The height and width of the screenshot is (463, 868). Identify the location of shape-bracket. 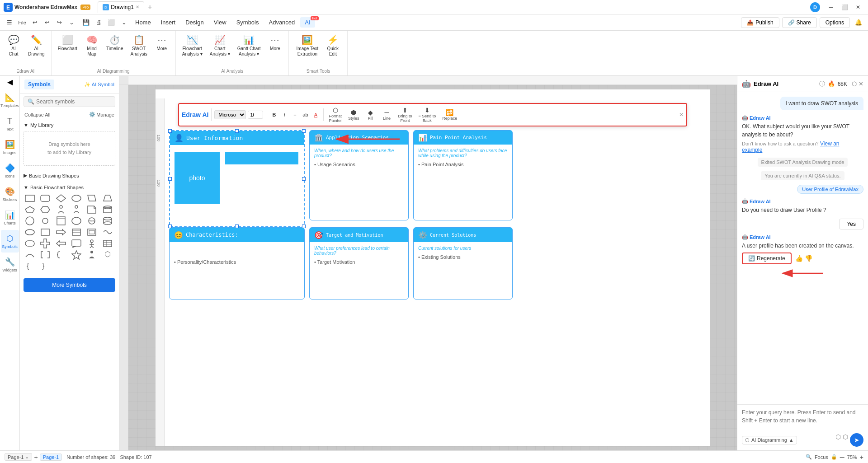
(45, 255).